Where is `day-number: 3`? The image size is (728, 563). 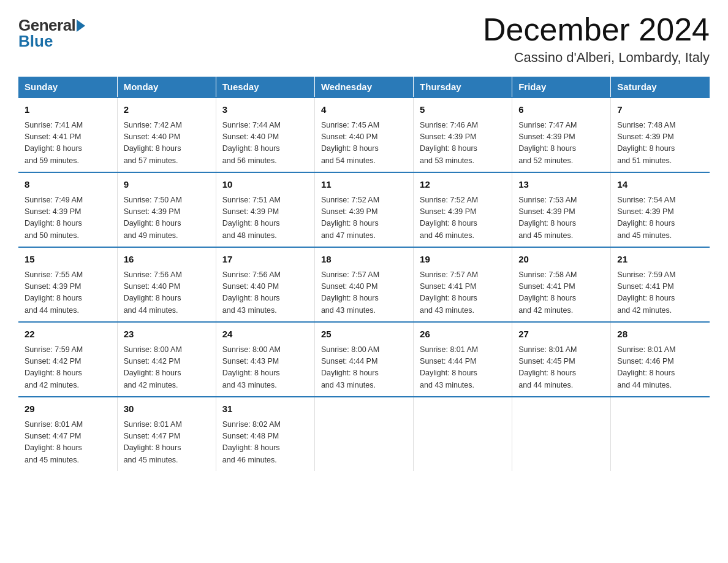
day-number: 3 is located at coordinates (265, 110).